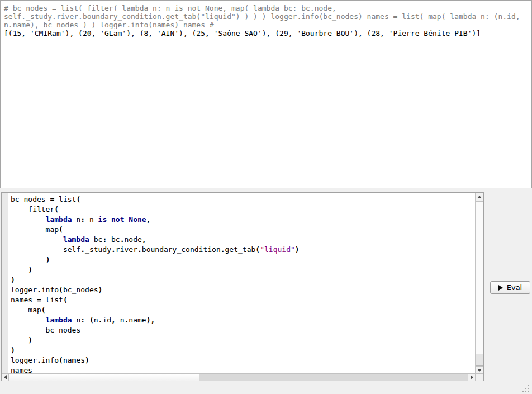  Describe the element at coordinates (243, 330) in the screenshot. I see `code-line: bc_nodes` at that location.